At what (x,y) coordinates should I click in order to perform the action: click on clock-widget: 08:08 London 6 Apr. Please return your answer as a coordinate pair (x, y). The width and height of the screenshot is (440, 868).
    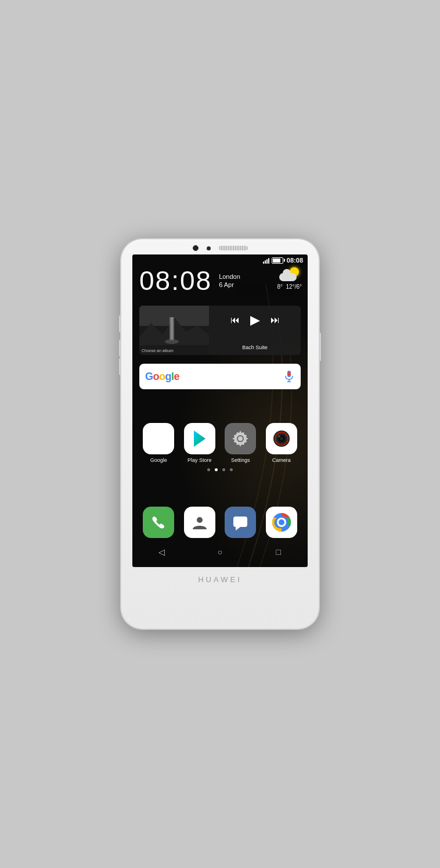
    Looking at the image, I should click on (190, 281).